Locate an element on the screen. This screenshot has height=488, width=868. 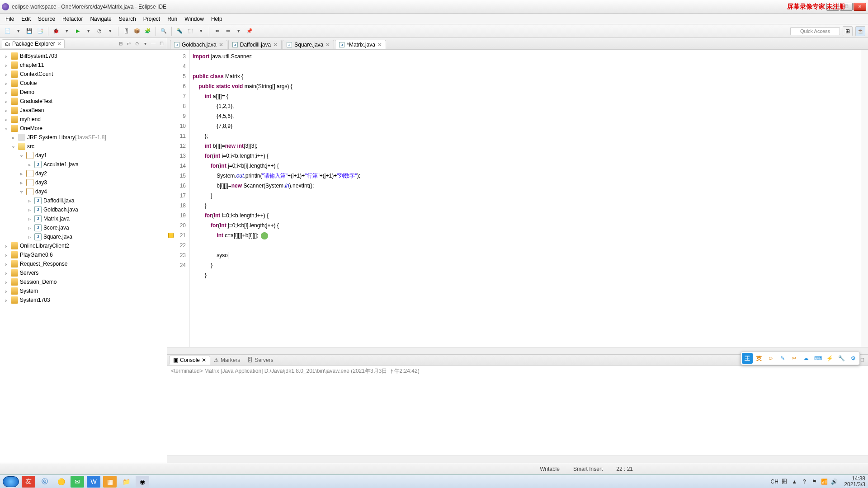
menu-project: Project is located at coordinates (152, 19).